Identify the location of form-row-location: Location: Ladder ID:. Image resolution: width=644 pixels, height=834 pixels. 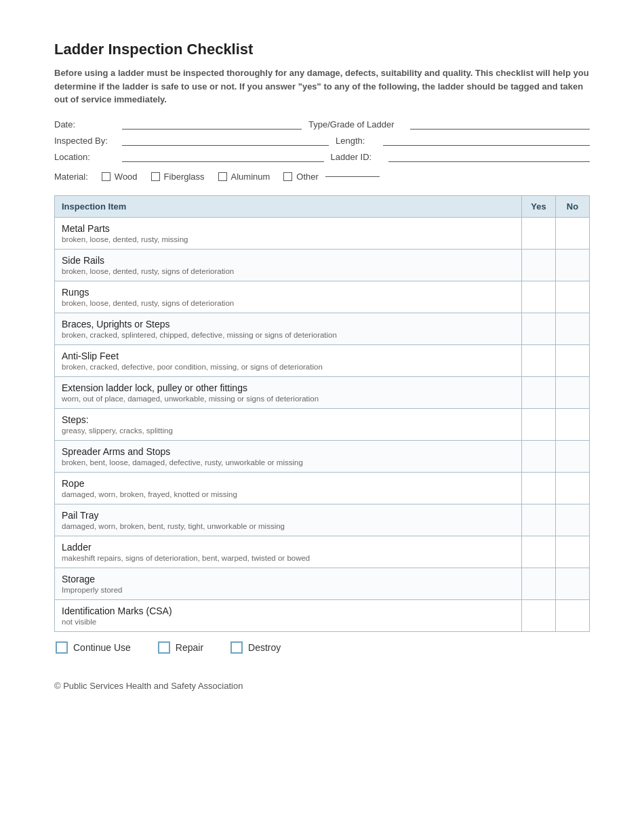
(322, 157).